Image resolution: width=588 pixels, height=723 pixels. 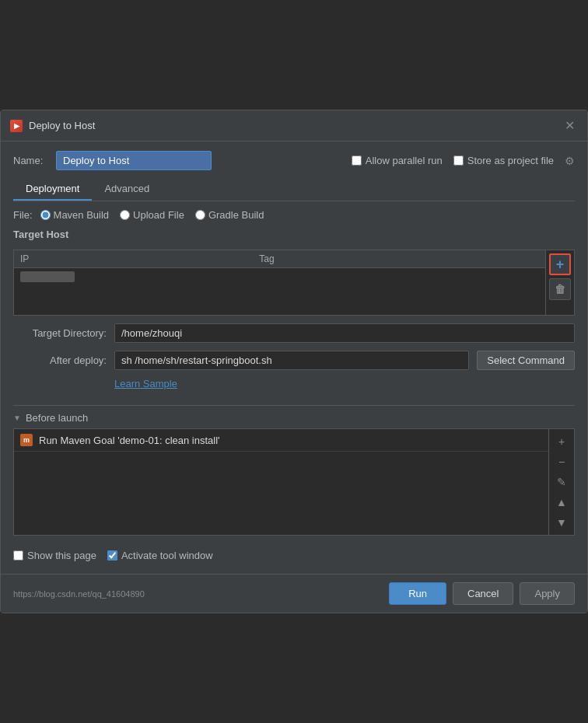 I want to click on target-table: IP Tag, so click(x=280, y=283).